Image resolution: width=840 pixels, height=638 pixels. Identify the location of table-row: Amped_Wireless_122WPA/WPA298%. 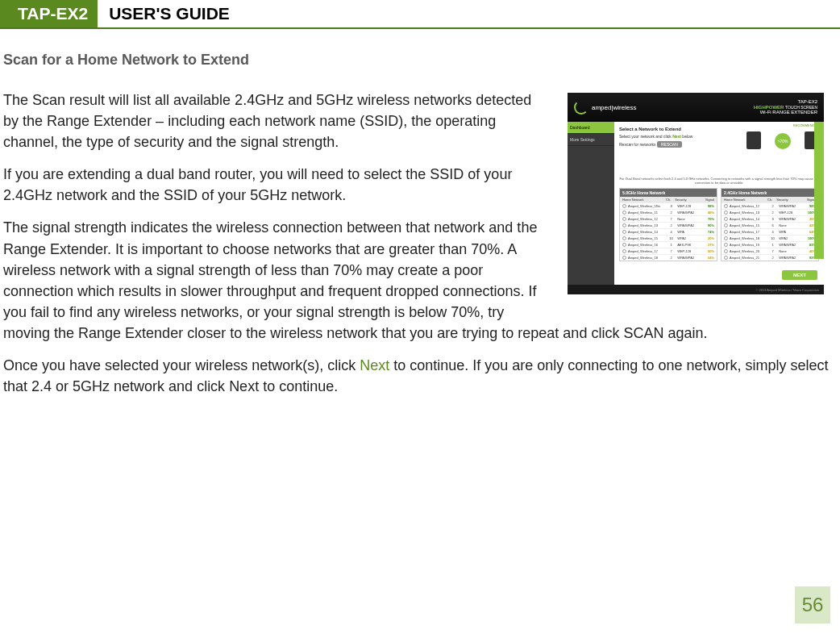
(770, 206).